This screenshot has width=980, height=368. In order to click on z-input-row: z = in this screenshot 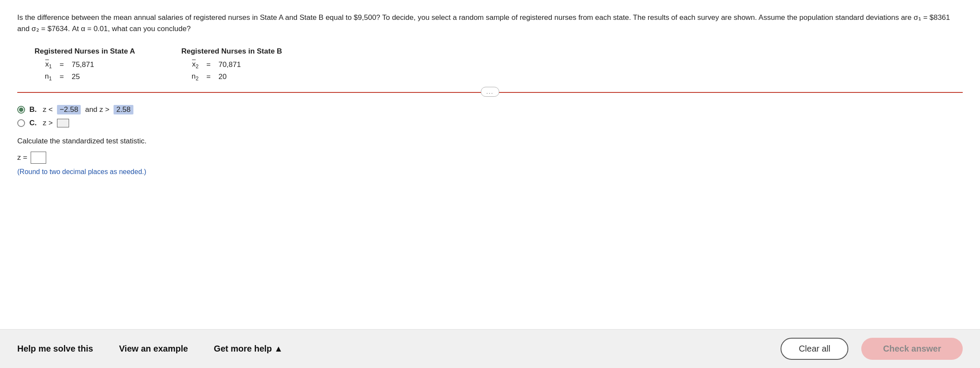, I will do `click(490, 158)`.